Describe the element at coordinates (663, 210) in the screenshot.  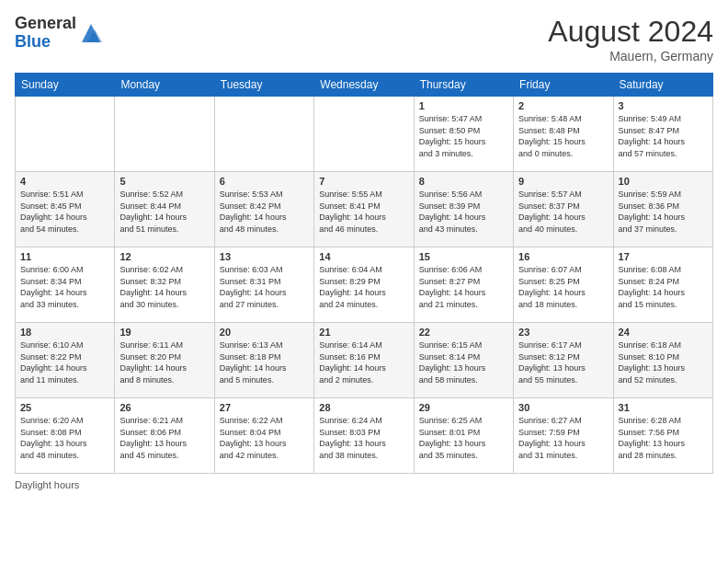
I see `calendar-cell: 10Sunrise: 5:59 AM Sunset: 8:36 PM Dayli…` at that location.